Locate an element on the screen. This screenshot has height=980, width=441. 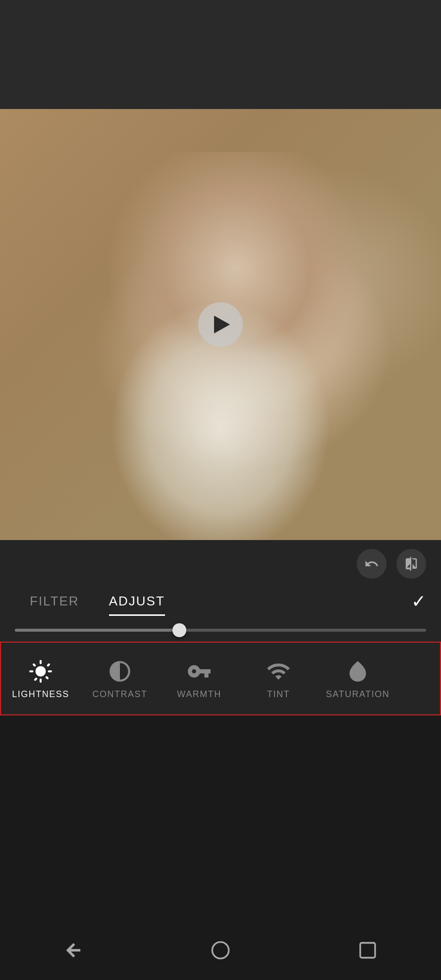
play-triangle-icon is located at coordinates (222, 325).